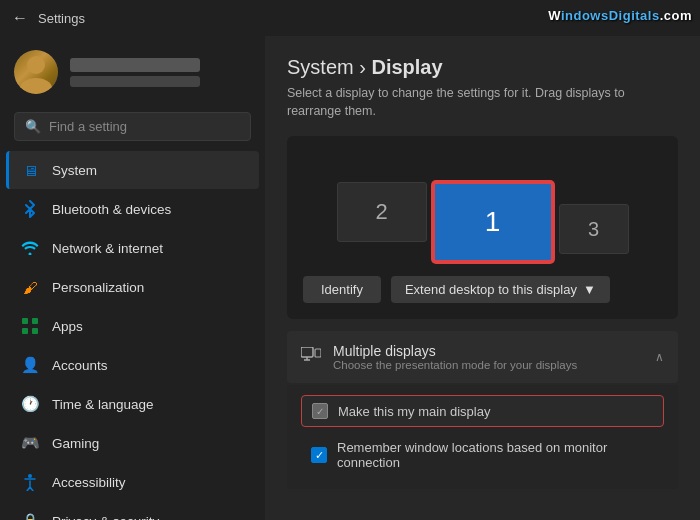  What do you see at coordinates (311, 358) in the screenshot?
I see `multiple-displays-icon` at bounding box center [311, 358].